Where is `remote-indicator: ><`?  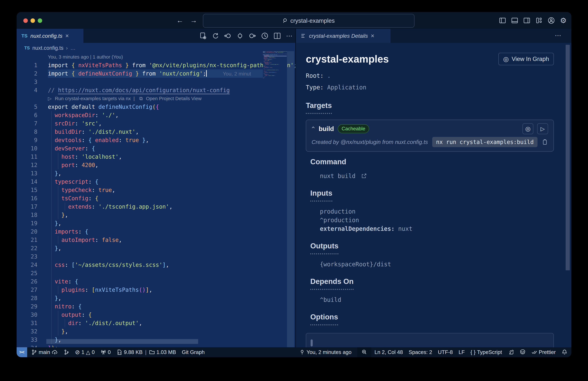
remote-indicator: >< is located at coordinates (22, 352).